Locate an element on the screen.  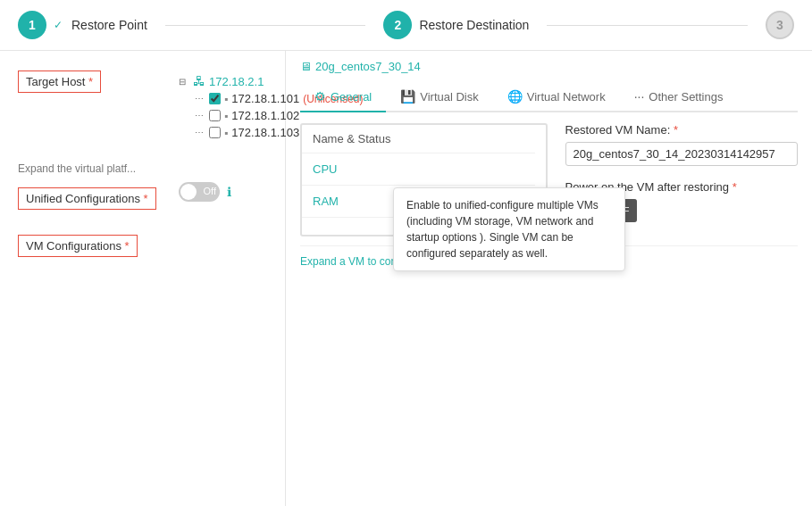
step-1-number: 1 is located at coordinates (32, 25).